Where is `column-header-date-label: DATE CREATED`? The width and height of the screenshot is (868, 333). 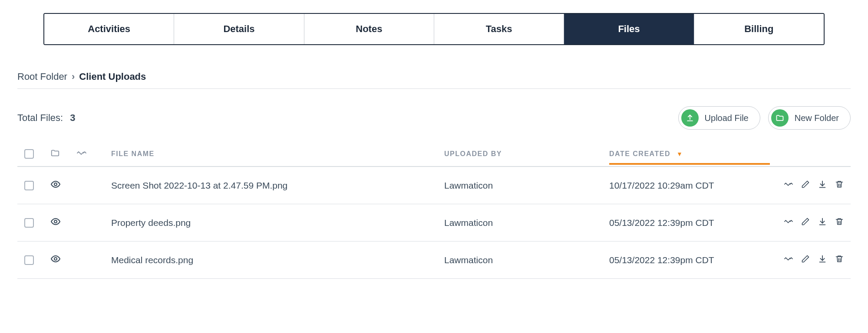 column-header-date-label: DATE CREATED is located at coordinates (640, 153).